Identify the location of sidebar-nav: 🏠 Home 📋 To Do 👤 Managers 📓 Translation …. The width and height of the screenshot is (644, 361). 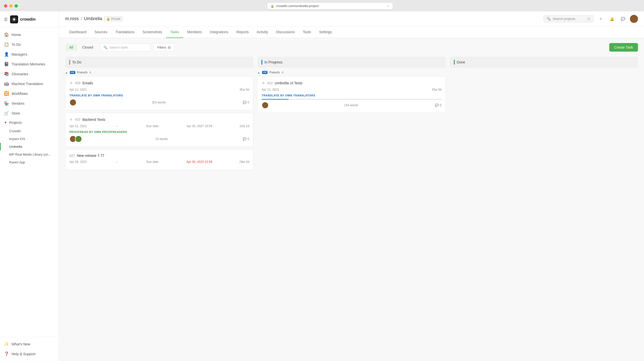
(29, 182).